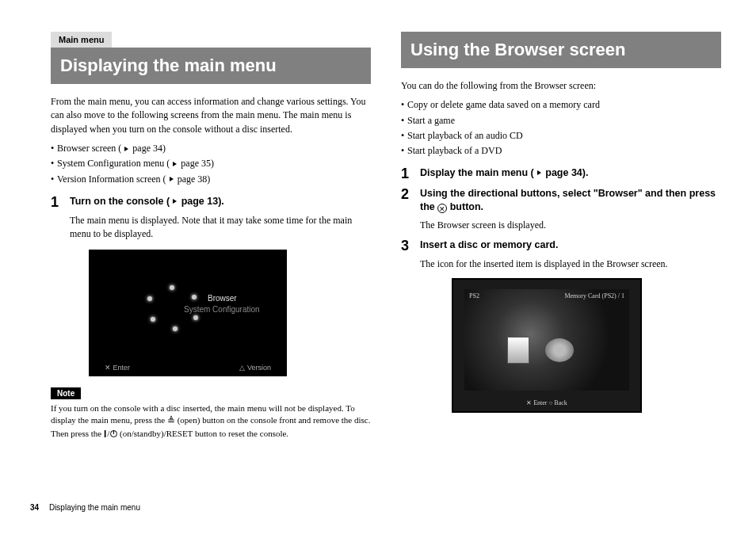 The width and height of the screenshot is (756, 534). Describe the element at coordinates (561, 136) in the screenshot. I see `list-item: Start playback of an audio CD` at that location.